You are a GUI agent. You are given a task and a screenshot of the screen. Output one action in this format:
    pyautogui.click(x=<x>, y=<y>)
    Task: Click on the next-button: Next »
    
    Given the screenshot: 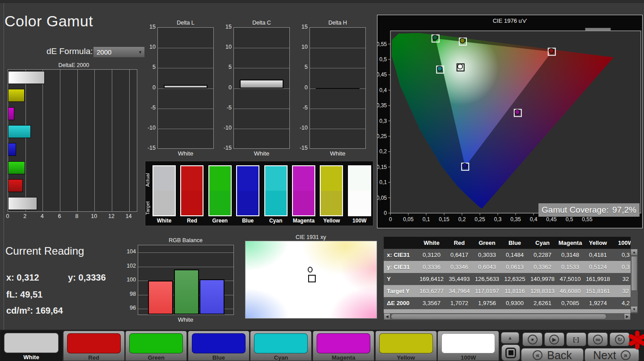 What is the action you would take?
    pyautogui.click(x=612, y=355)
    